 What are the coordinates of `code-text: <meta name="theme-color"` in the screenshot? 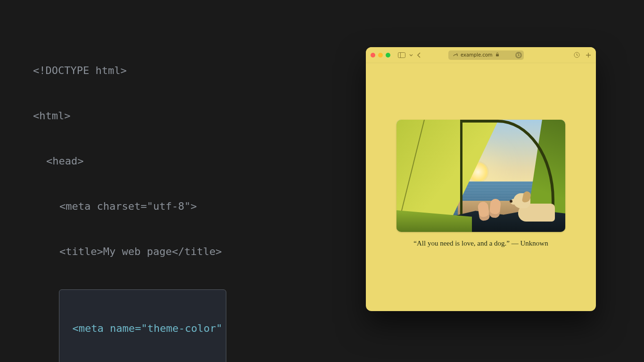 It's located at (148, 329).